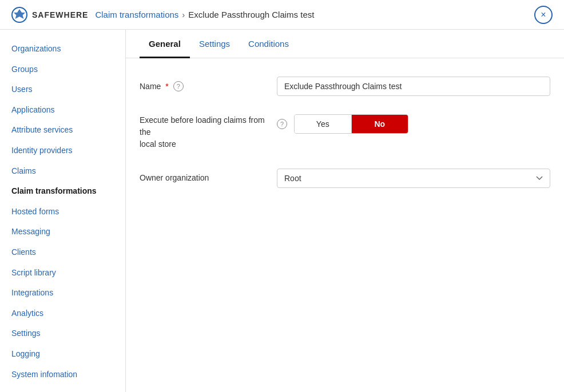 This screenshot has height=392, width=564. What do you see at coordinates (63, 375) in the screenshot?
I see `sidebar-item-system-information: System infomation` at bounding box center [63, 375].